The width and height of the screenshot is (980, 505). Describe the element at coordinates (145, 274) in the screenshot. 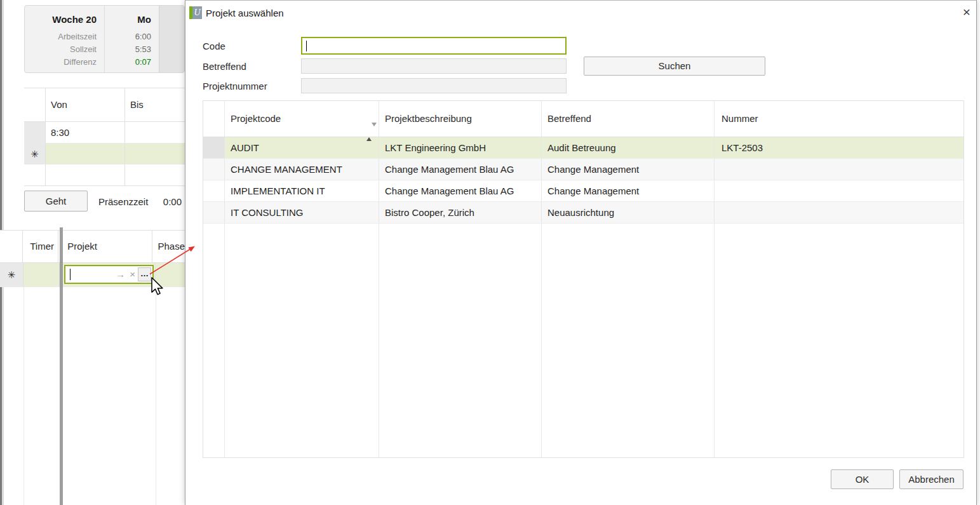

I see `open-picker-ellipsis-button: …` at that location.